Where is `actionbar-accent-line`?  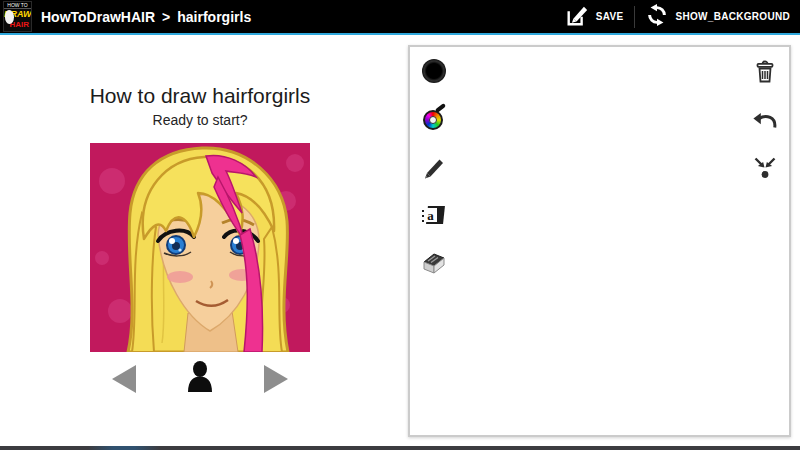
actionbar-accent-line is located at coordinates (400, 34).